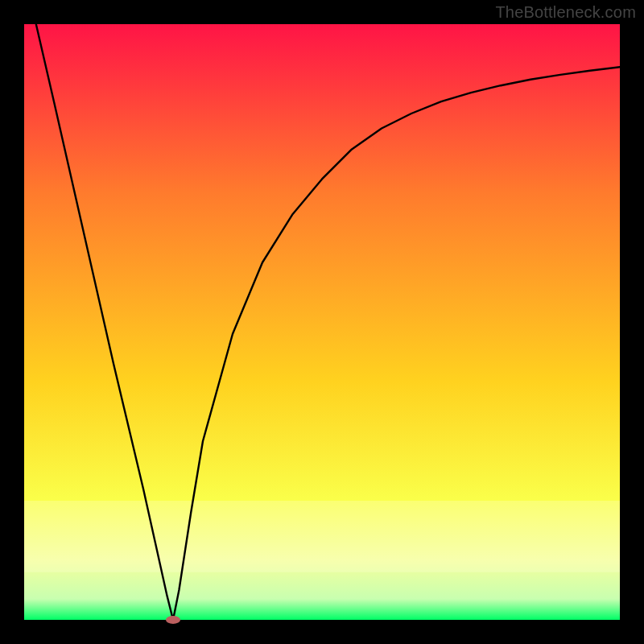 The height and width of the screenshot is (644, 644). I want to click on chart-highlight-band, so click(322, 536).